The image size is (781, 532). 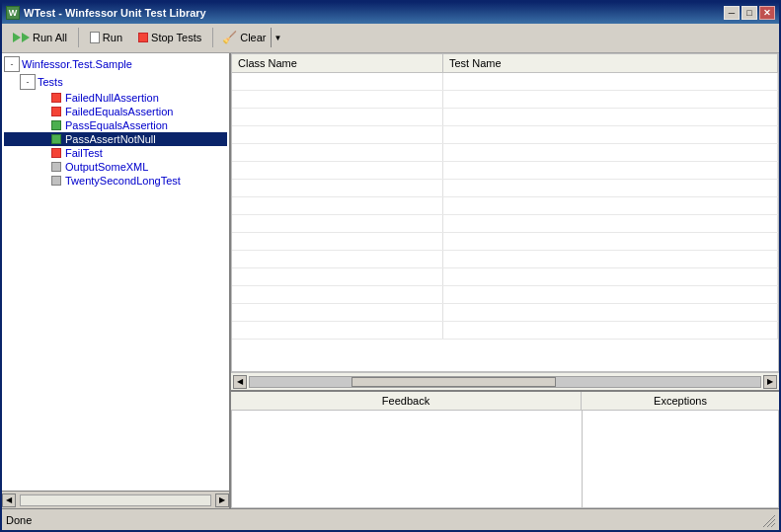 What do you see at coordinates (116, 125) in the screenshot?
I see `tree-item-2: PassEqualsAssertion` at bounding box center [116, 125].